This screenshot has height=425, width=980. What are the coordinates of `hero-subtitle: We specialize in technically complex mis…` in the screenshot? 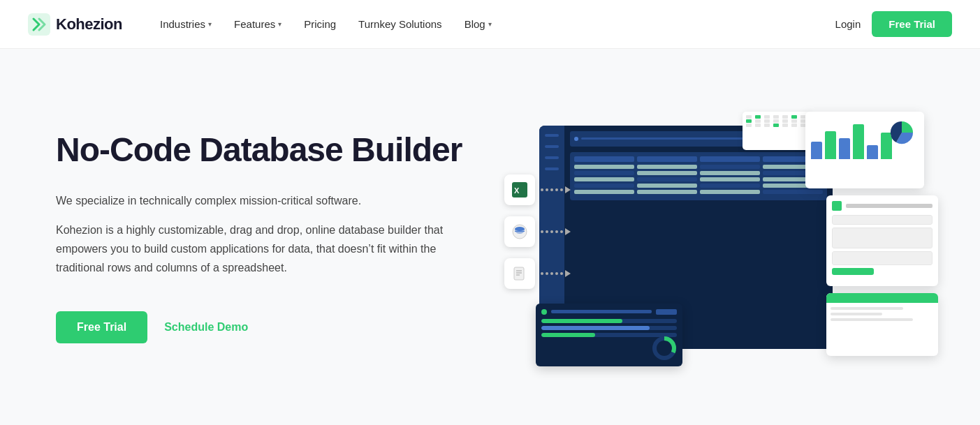 It's located at (263, 201).